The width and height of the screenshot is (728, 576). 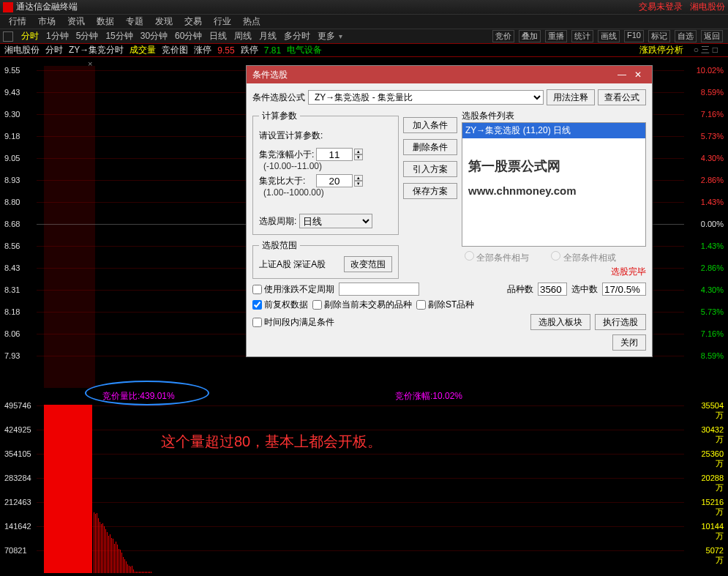 I want to click on menu-item: 专题, so click(x=135, y=22).